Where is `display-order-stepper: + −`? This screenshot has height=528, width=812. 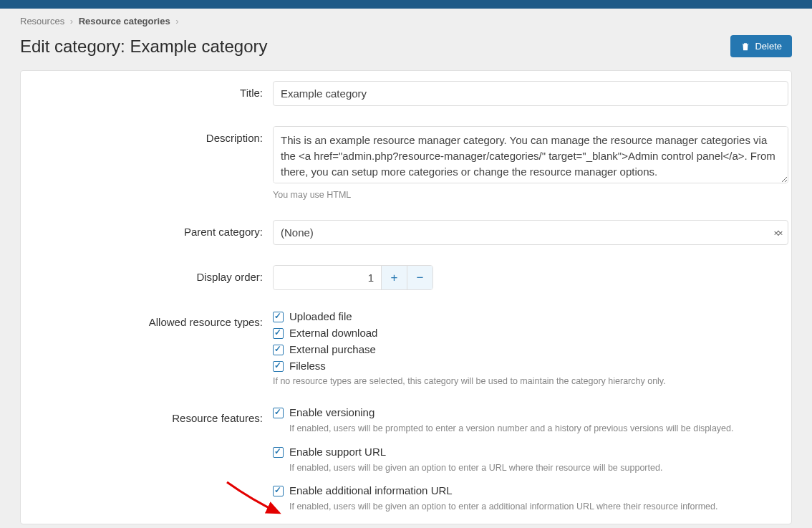
display-order-stepper: + − is located at coordinates (353, 278).